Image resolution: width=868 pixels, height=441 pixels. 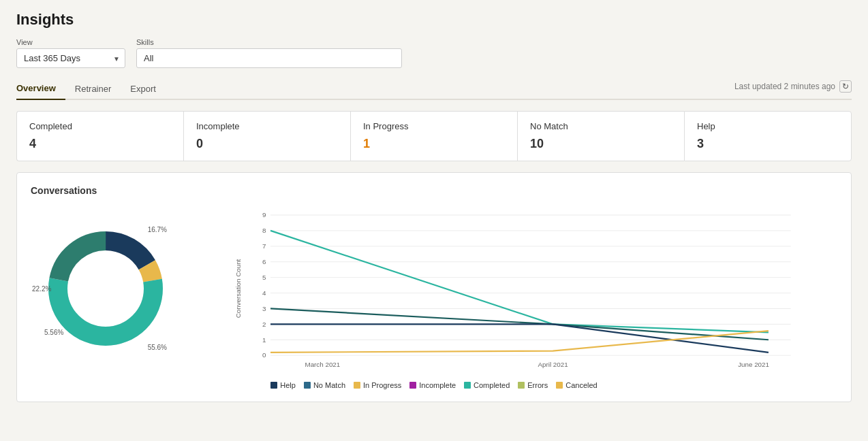 I want to click on legend: Help No Match In Progress Incomplete Com…, so click(x=434, y=385).